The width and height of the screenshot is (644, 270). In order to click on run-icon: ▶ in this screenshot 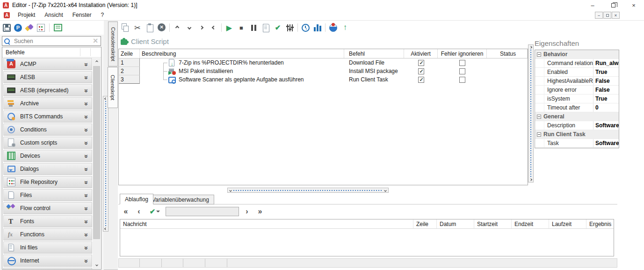, I will do `click(229, 28)`.